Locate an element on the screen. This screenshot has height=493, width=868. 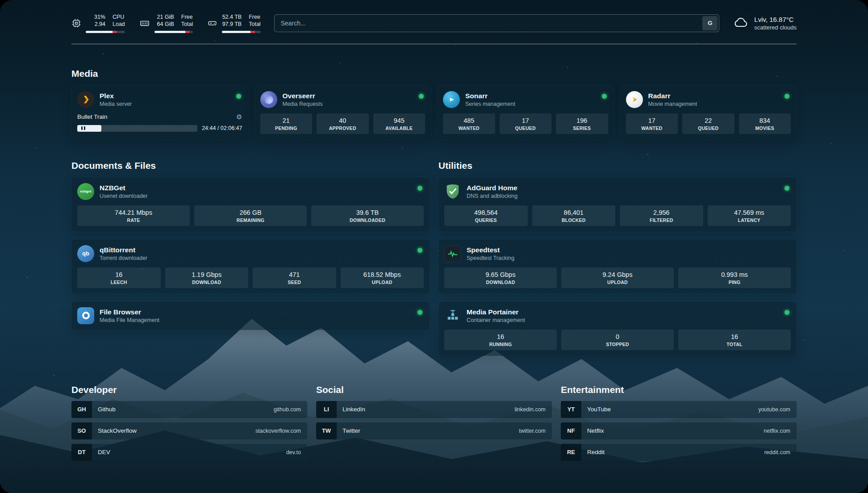
app-card-plex: Plex Media server Bullet Train ⚙ is located at coordinates (160, 113).